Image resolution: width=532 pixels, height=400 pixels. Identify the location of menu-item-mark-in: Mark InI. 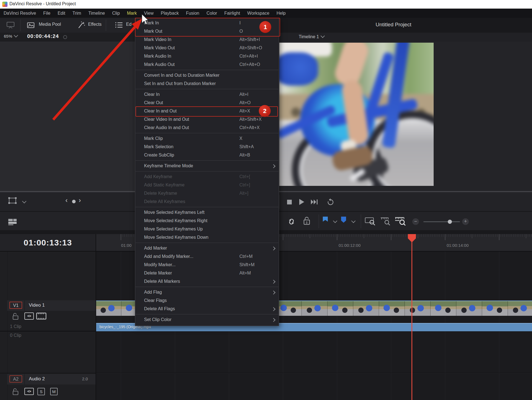
(207, 23).